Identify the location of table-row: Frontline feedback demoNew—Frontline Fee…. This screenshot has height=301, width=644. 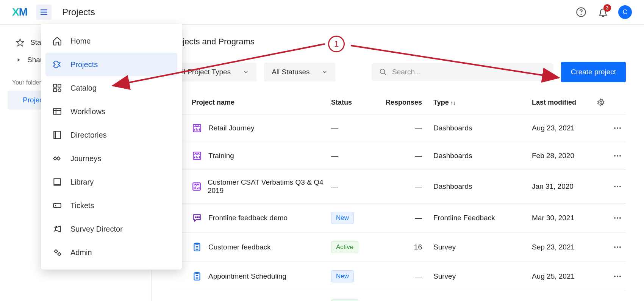
(398, 218).